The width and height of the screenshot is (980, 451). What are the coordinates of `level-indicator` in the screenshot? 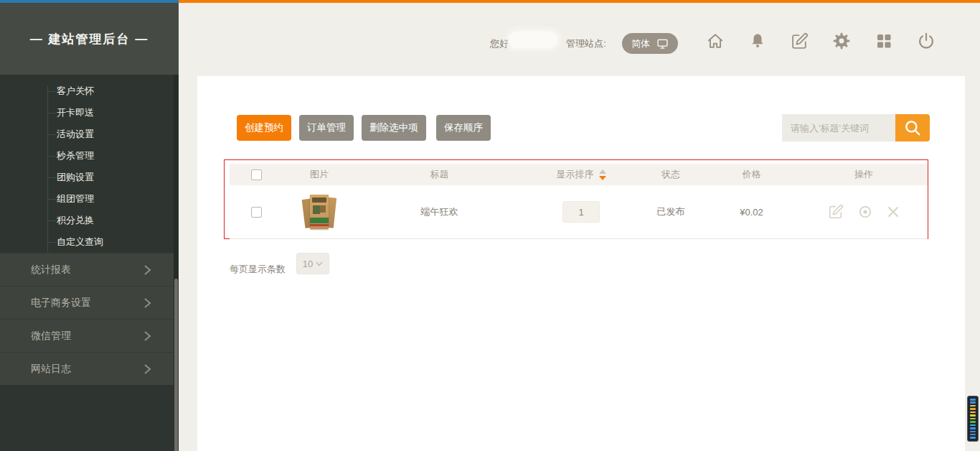 It's located at (973, 419).